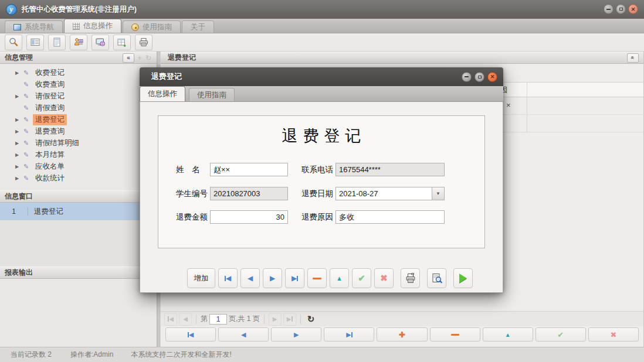  Describe the element at coordinates (79, 197) in the screenshot. I see `info-window-header: 信息窗口` at that location.